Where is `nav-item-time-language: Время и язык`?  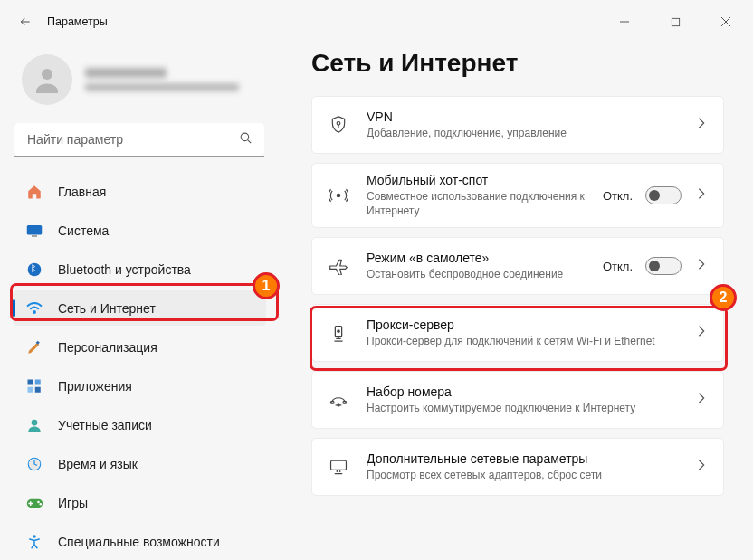
nav-item-time-language: Время и язык is located at coordinates (139, 465).